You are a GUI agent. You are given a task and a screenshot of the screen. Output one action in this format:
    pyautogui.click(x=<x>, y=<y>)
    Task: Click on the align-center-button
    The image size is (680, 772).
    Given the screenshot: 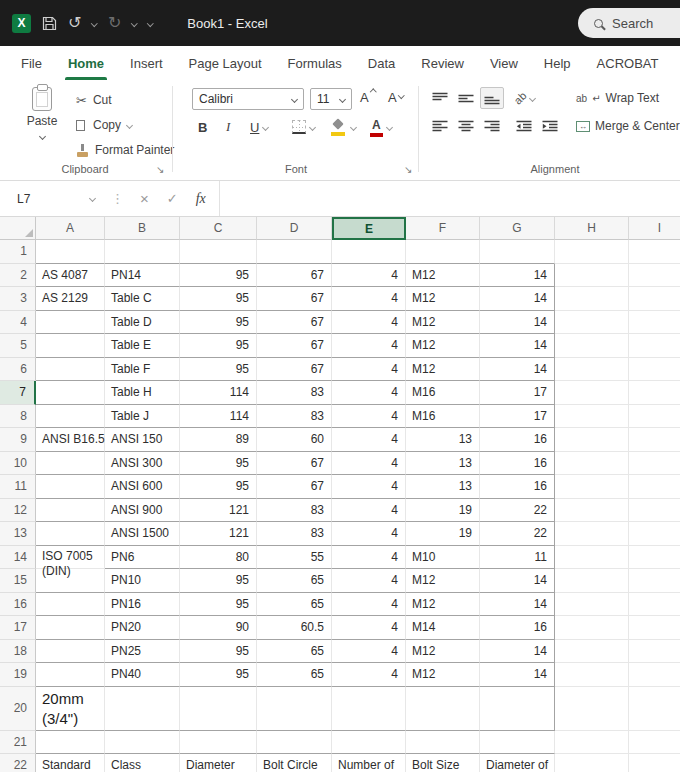 What is the action you would take?
    pyautogui.click(x=466, y=126)
    